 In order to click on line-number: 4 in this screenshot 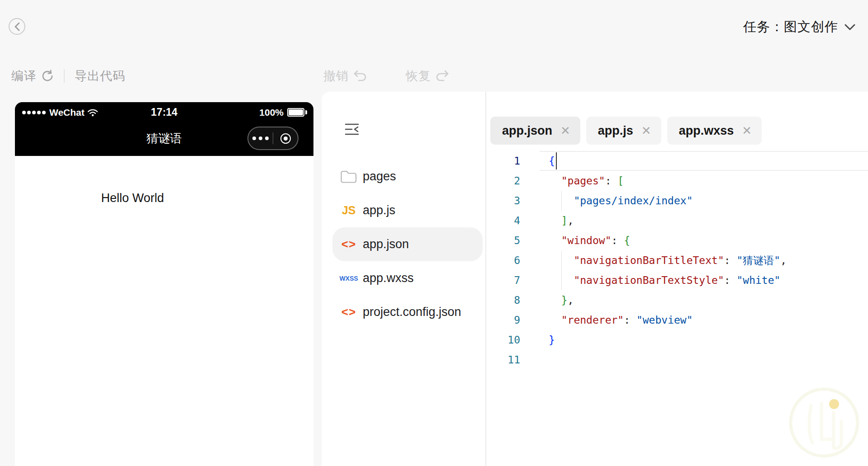, I will do `click(504, 221)`.